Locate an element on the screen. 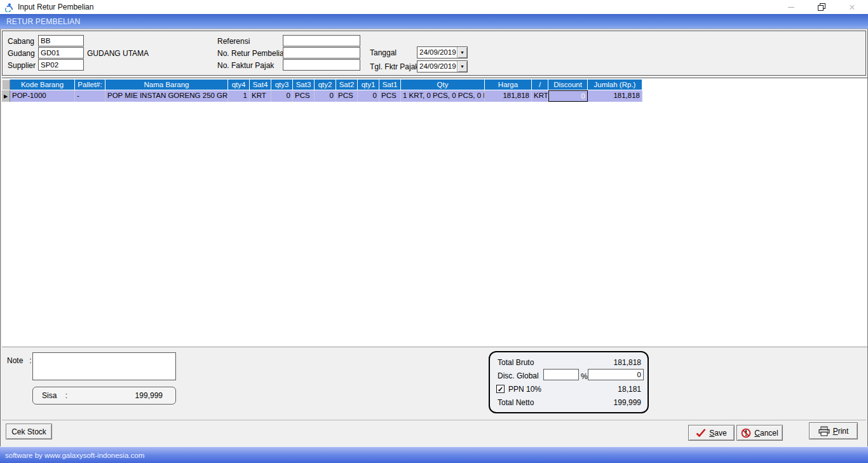 The width and height of the screenshot is (868, 463). save-button: Save is located at coordinates (712, 432).